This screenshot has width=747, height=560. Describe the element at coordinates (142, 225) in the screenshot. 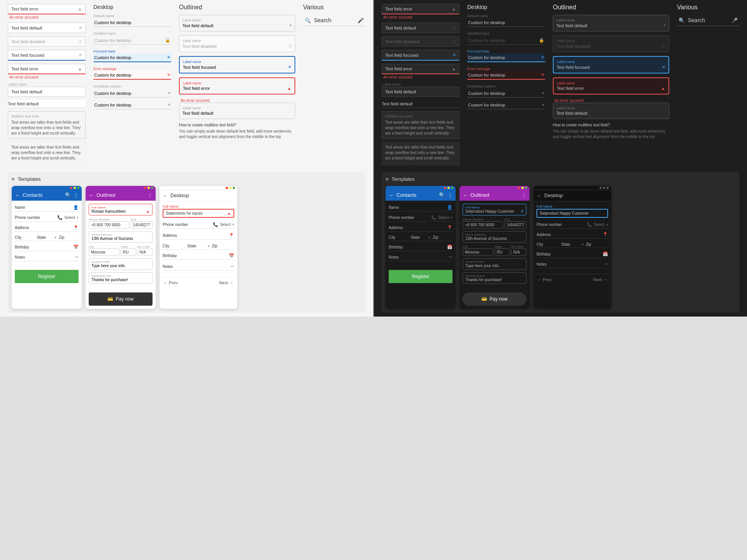

I see `icq-value: 14549277` at that location.